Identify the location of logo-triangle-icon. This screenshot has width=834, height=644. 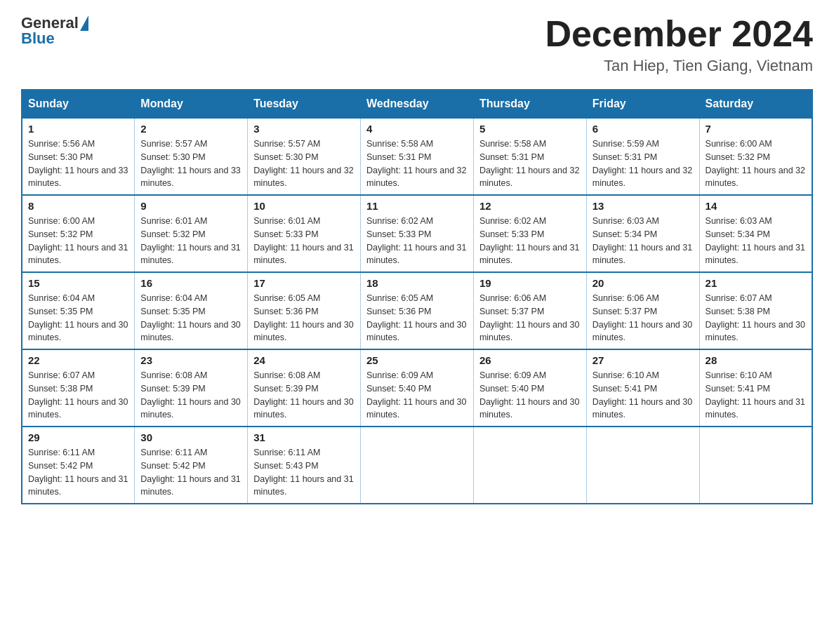
(84, 23).